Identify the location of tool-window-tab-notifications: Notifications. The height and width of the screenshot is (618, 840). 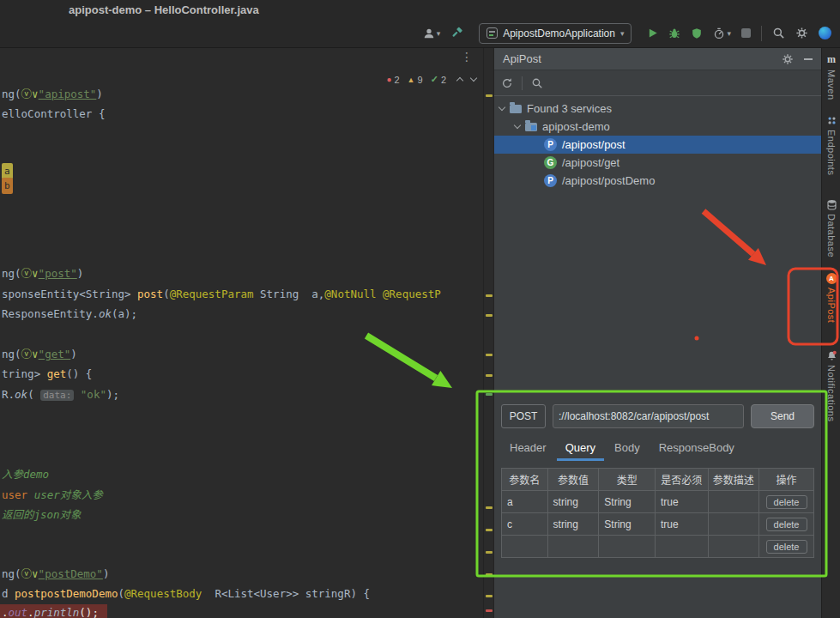
(831, 386).